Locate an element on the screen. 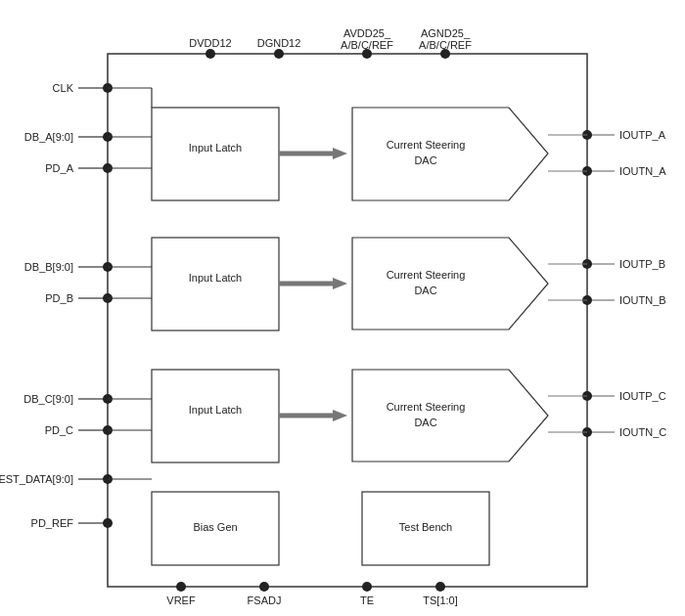  label-fsadj: FSADJ is located at coordinates (264, 600).